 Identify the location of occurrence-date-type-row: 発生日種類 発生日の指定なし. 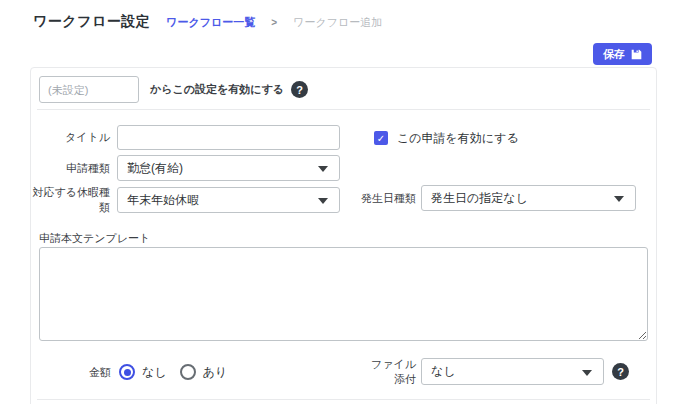
(494, 198).